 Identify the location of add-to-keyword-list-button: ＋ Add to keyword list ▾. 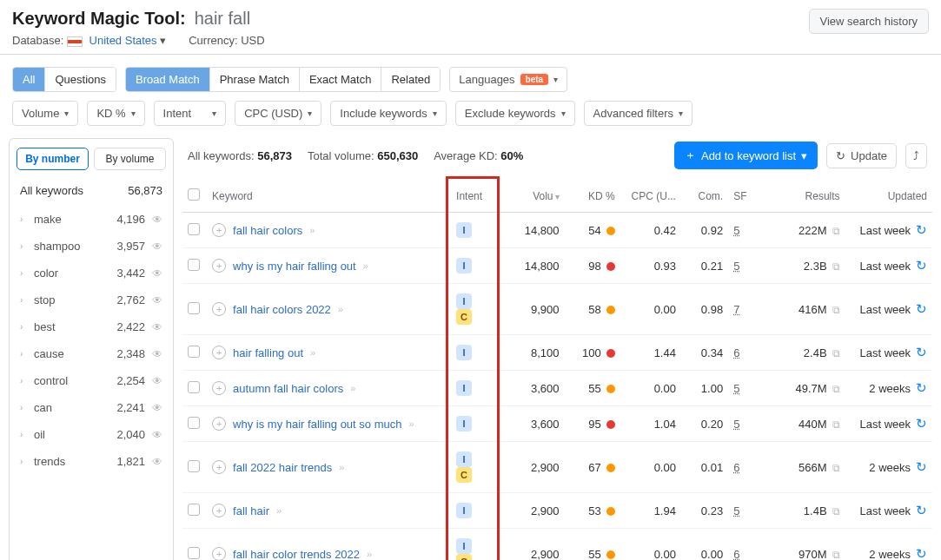
(746, 155).